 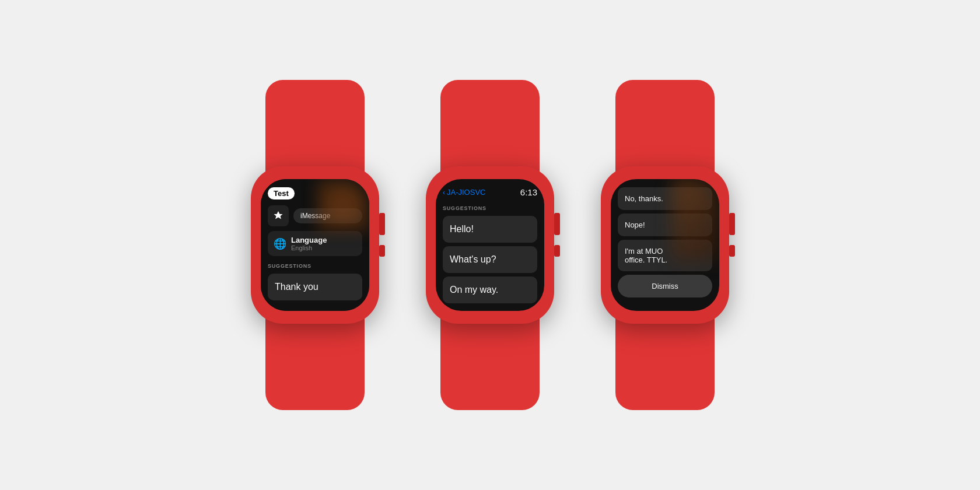 What do you see at coordinates (464, 192) in the screenshot?
I see `back-button: ‹ JA-JIOSVC` at bounding box center [464, 192].